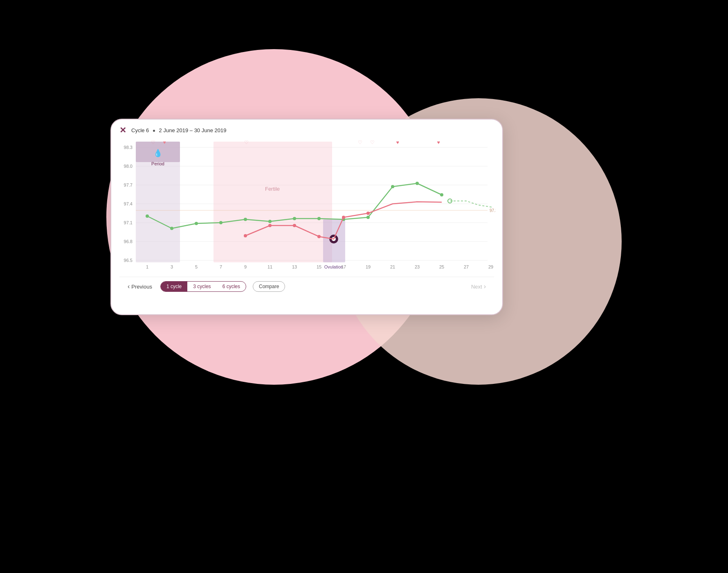  I want to click on svg-text: 97.37, so click(492, 210).